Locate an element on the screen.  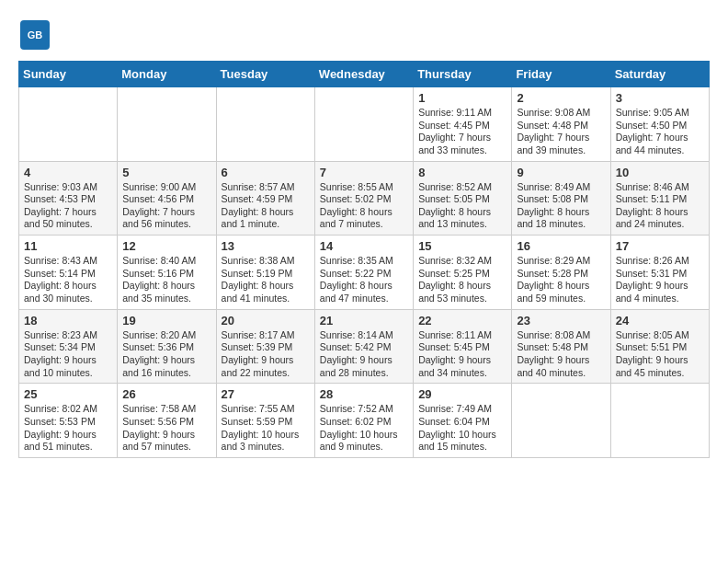
day-info: Sunrise: 8:29 AM is located at coordinates (561, 261).